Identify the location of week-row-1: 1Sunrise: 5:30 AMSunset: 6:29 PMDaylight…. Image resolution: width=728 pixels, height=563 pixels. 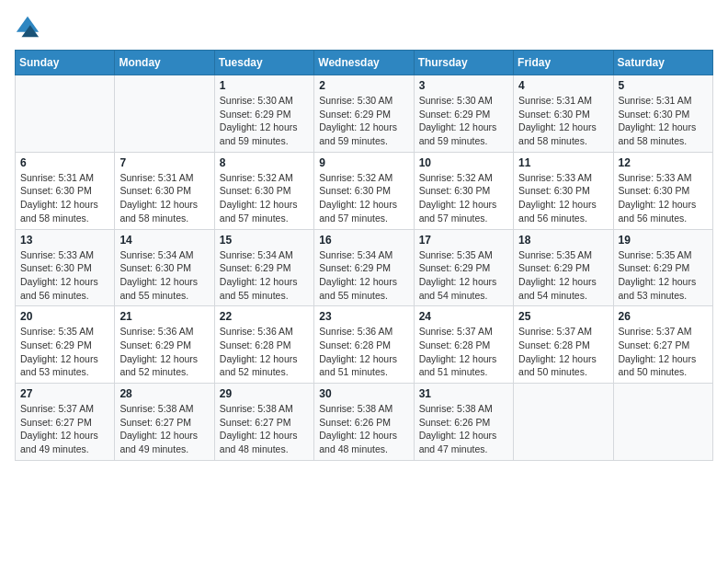
(364, 114).